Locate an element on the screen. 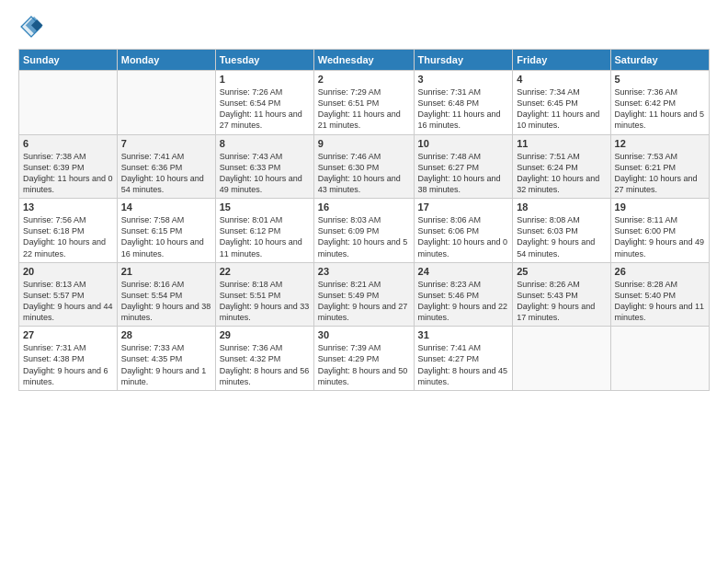  day-info: Sunrise: 7:43 AM Sunset: 6:33 PM Dayligh… is located at coordinates (265, 173).